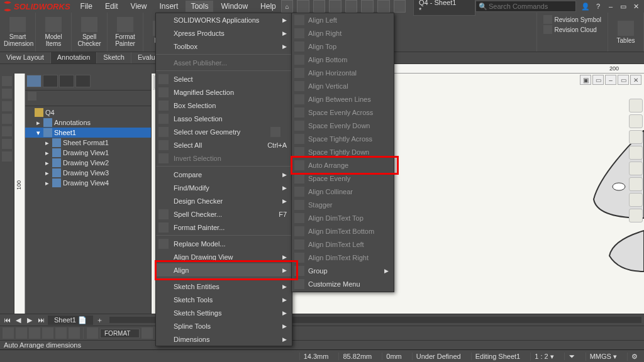 Image resolution: width=644 pixels, height=362 pixels. Describe the element at coordinates (61, 333) in the screenshot. I see `layers-icon` at that location.